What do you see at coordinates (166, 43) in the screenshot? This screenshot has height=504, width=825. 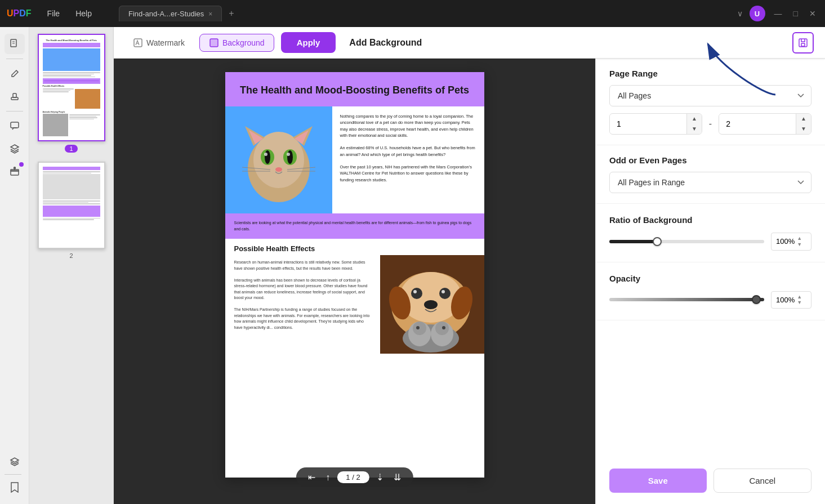 I see `watermark-label: Watermark` at bounding box center [166, 43].